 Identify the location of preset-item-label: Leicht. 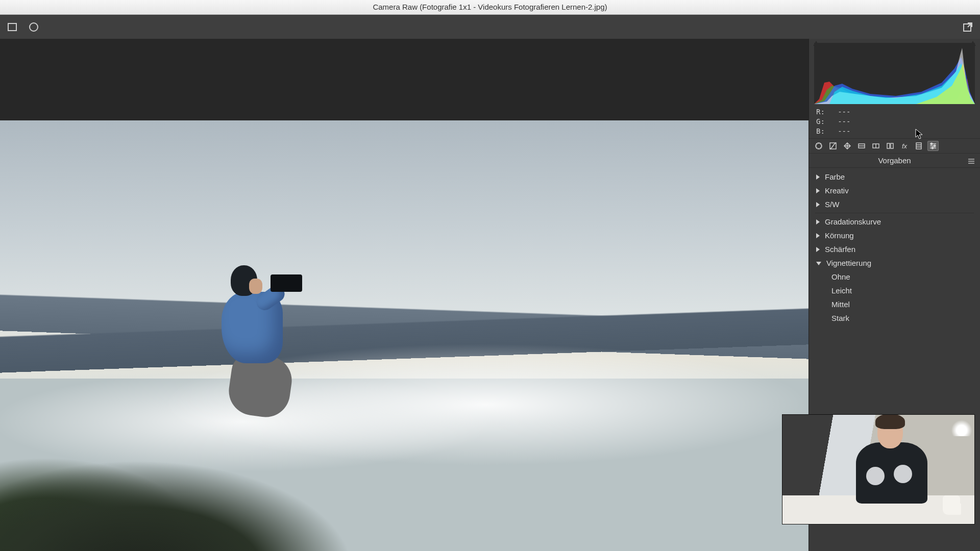
(842, 291).